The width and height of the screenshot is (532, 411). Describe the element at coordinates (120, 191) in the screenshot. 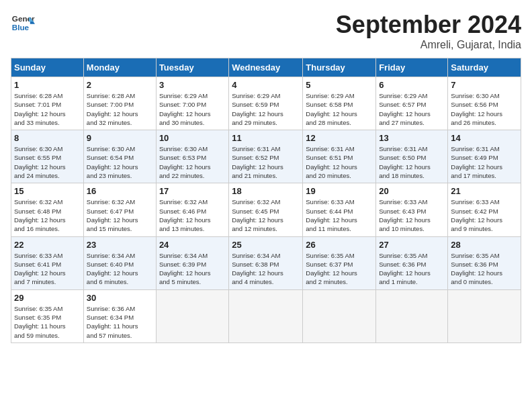

I see `day-number: 16` at that location.